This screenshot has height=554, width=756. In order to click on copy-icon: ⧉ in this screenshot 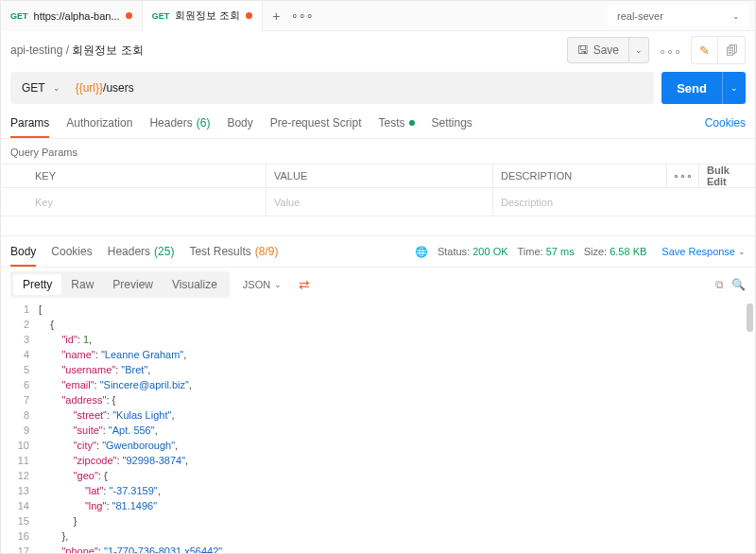, I will do `click(720, 285)`.